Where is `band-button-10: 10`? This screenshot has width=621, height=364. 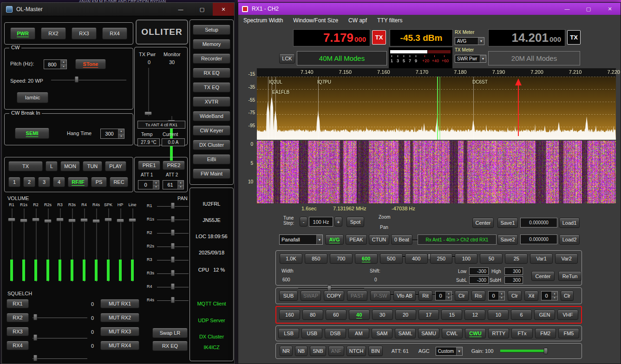
band-button-10: 10 is located at coordinates (498, 315).